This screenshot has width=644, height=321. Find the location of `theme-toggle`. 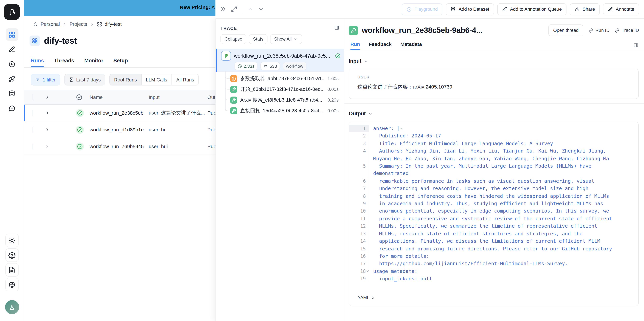

theme-toggle is located at coordinates (12, 240).